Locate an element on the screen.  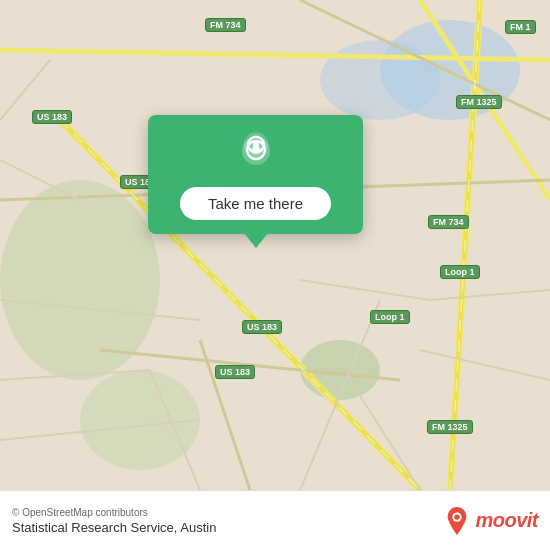
moovit-logo: moovit is located at coordinates (490, 521).